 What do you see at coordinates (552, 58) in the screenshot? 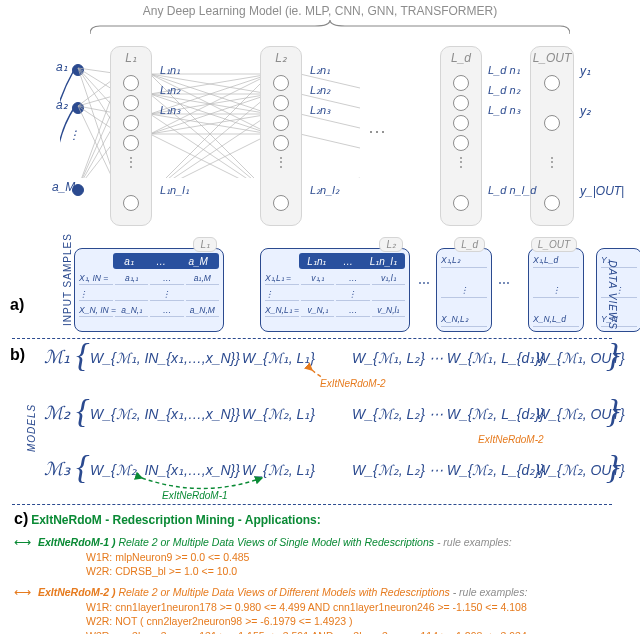
I see `layer-label: L_OUT` at bounding box center [552, 58].